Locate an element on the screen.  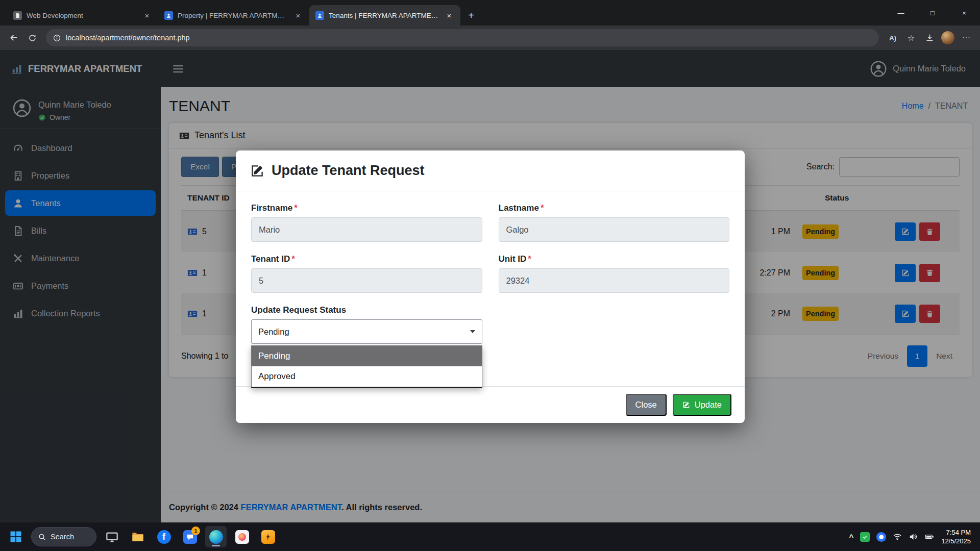
file-explorer-icon is located at coordinates (138, 537).